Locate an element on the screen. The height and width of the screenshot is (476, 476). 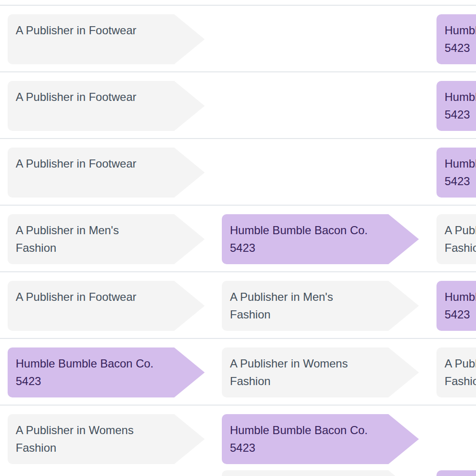
path-step-line: Humble Bumble Bacon Co. 5423A Publisher … is located at coordinates (238, 372).